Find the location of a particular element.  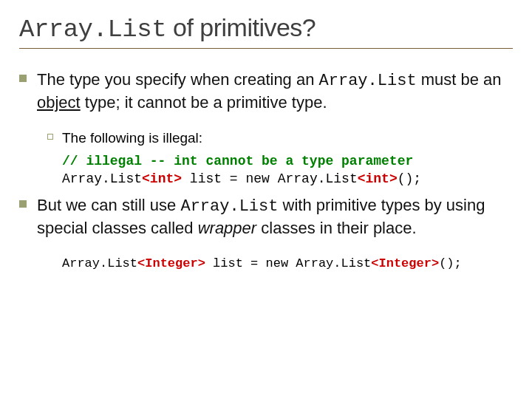

code2-e: (); is located at coordinates (451, 263).